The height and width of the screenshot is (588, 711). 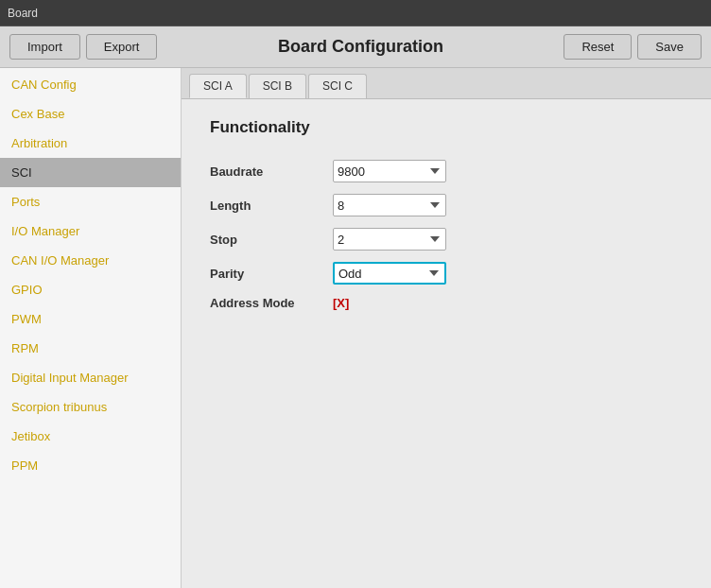 I want to click on length-label: Length, so click(x=267, y=206).